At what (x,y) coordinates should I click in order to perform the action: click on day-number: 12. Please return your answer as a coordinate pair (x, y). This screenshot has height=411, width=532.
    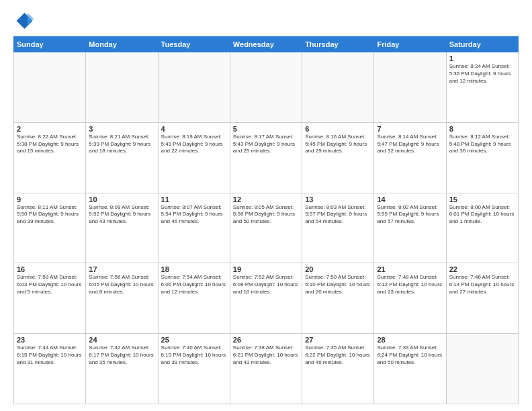
    Looking at the image, I should click on (266, 199).